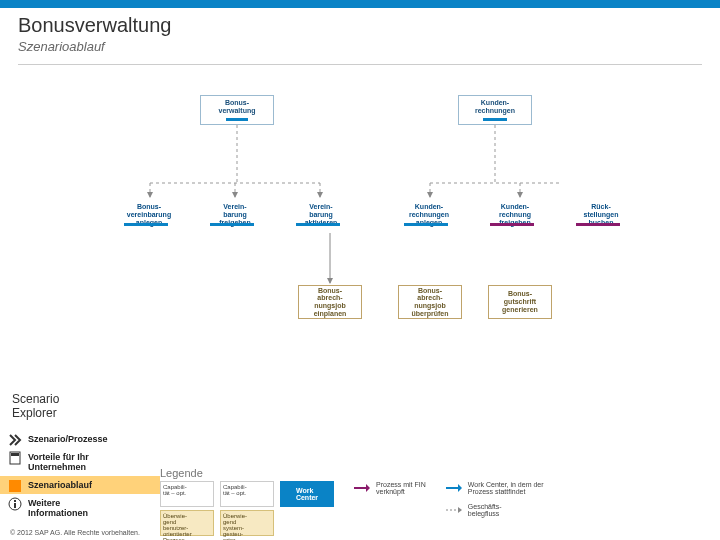 The width and height of the screenshot is (720, 540). What do you see at coordinates (360, 4) in the screenshot?
I see `window-accent-bar` at bounding box center [360, 4].